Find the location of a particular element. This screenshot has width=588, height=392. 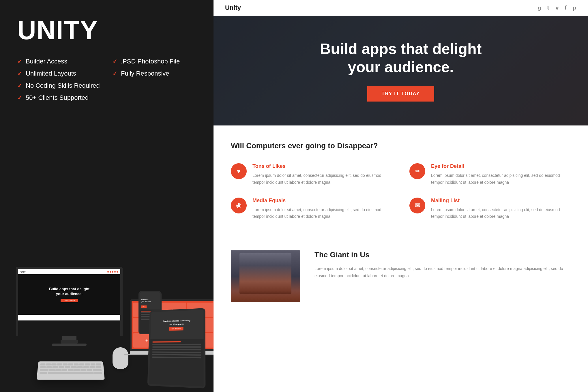

feature-label-6: Fully Responsive is located at coordinates (145, 74).